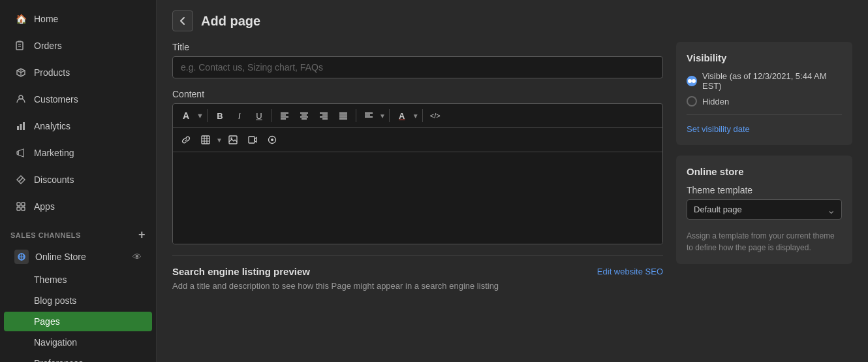 The width and height of the screenshot is (868, 362). What do you see at coordinates (186, 140) in the screenshot?
I see `link-button` at bounding box center [186, 140].